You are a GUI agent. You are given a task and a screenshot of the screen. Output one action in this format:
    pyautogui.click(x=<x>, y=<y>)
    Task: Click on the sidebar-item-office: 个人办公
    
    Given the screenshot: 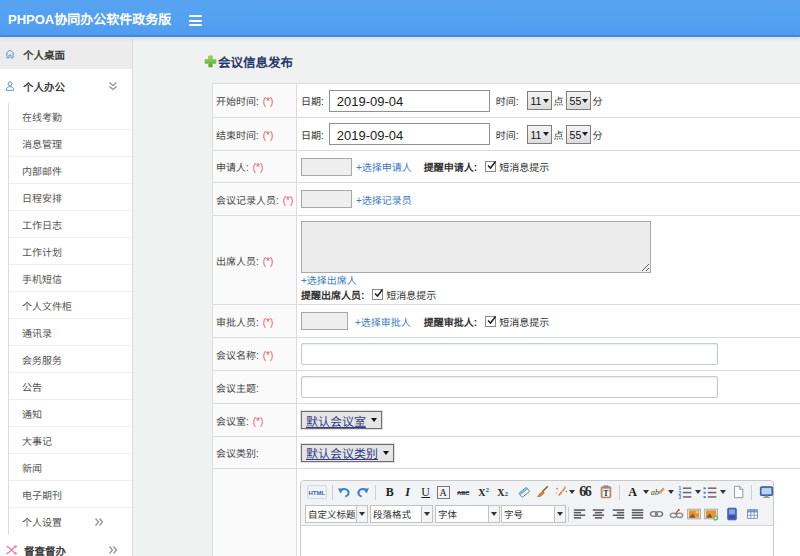 What is the action you would take?
    pyautogui.click(x=66, y=86)
    